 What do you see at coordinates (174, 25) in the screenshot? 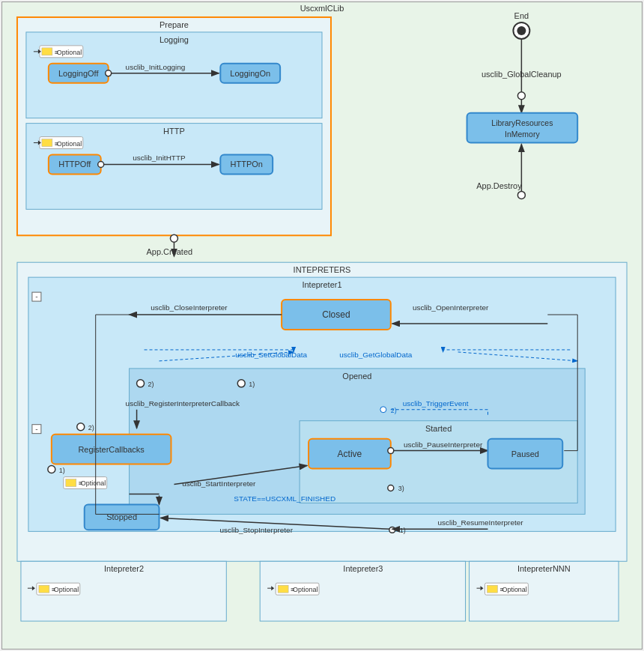
I see `svg-text: Prepare` at bounding box center [174, 25].